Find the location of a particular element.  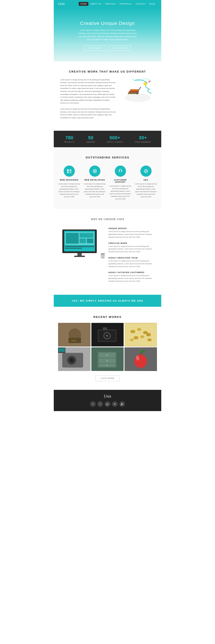

footer-social: f t g+ in is located at coordinates (108, 404).